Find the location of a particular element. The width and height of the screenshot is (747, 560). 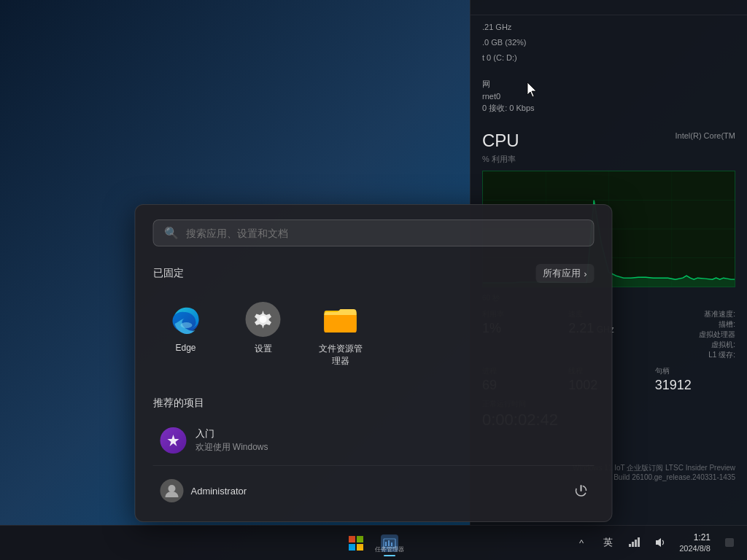

settings-icon-wrap is located at coordinates (263, 319).